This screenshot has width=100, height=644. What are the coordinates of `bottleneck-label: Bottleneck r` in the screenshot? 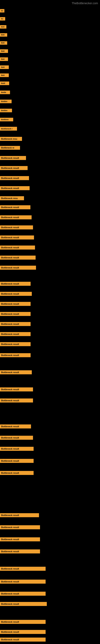 It's located at (8, 128).